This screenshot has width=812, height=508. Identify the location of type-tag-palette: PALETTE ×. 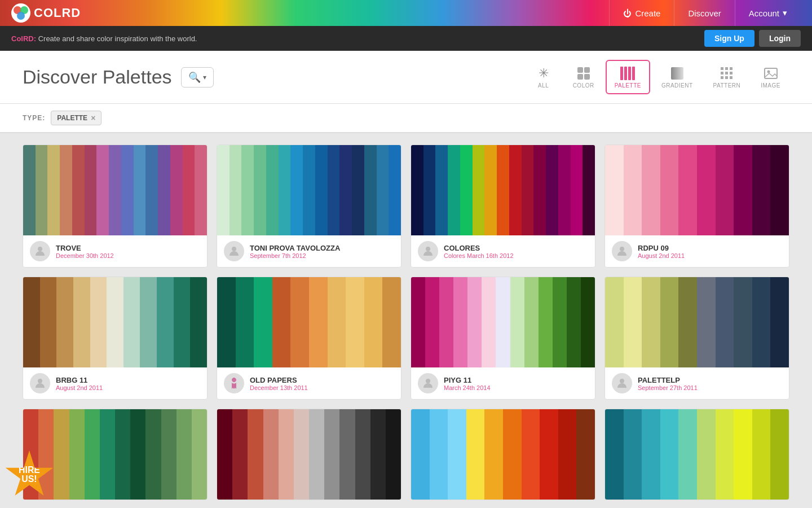
(76, 118).